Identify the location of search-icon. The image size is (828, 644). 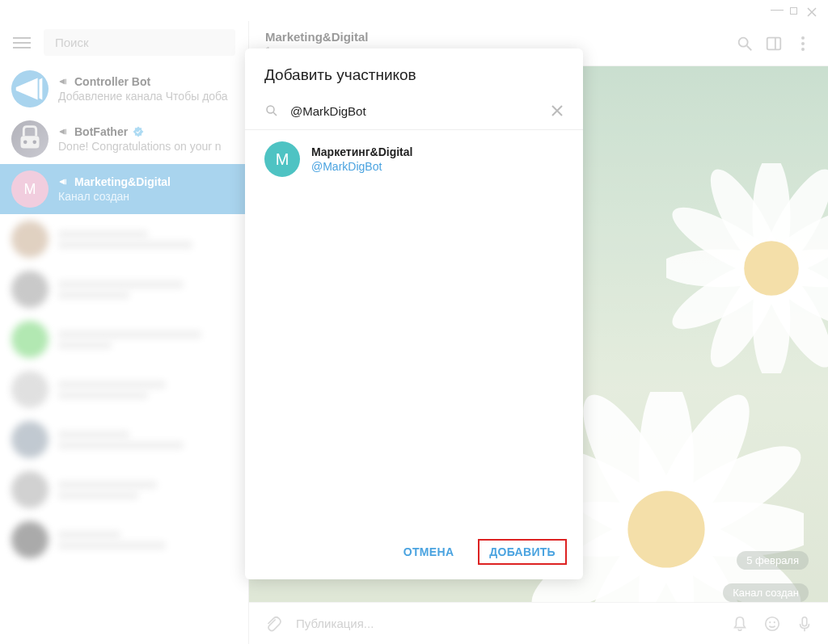
(272, 111).